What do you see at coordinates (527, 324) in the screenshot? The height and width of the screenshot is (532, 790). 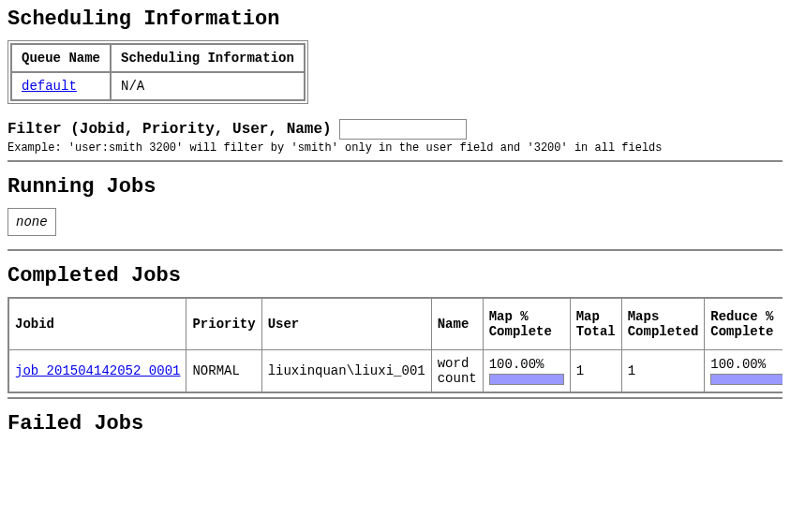 I see `col-map-pct: Map % Complete` at bounding box center [527, 324].